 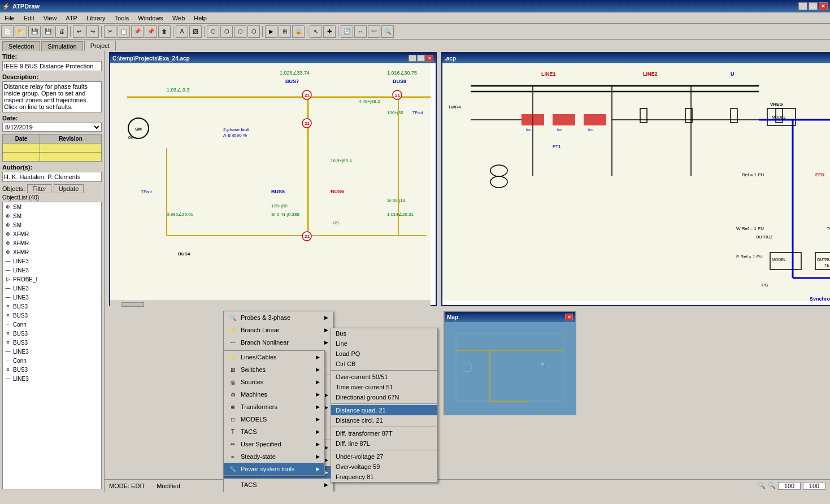 I want to click on ctx-transformers: ⊗ Transformers ▶, so click(x=274, y=407).